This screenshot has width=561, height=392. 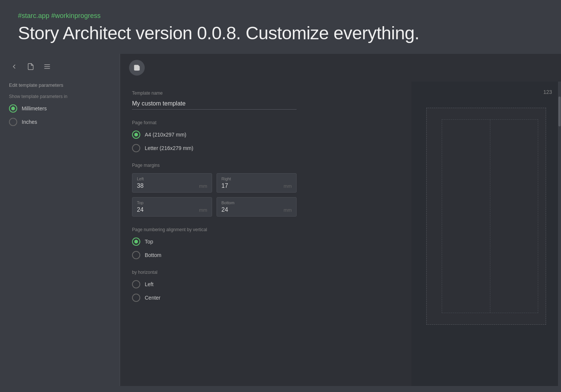 I want to click on page-format-group: Page format A4 (210x297 mm) Letter (216x…, so click(x=214, y=136).